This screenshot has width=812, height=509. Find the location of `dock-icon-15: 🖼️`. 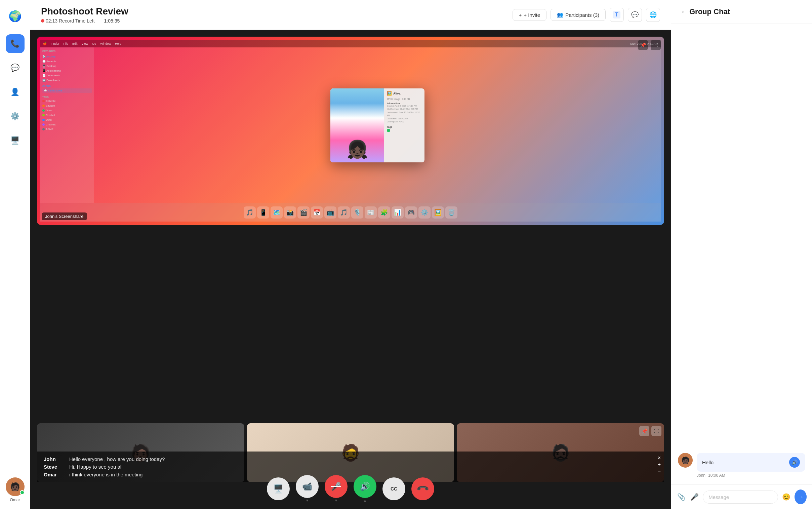

dock-icon-15: 🖼️ is located at coordinates (438, 212).